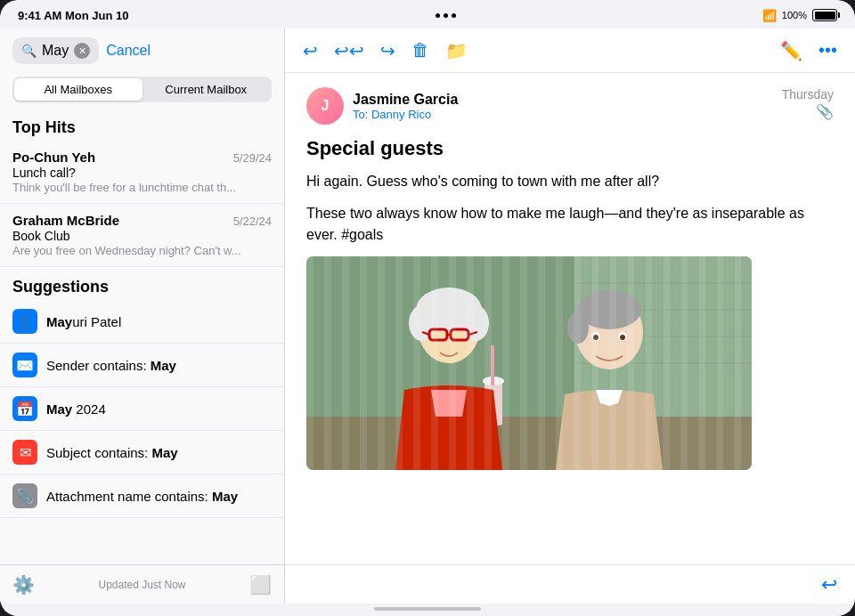 The height and width of the screenshot is (616, 855). I want to click on suggestion-attachment: 📎 Attachment name contains: May, so click(142, 497).